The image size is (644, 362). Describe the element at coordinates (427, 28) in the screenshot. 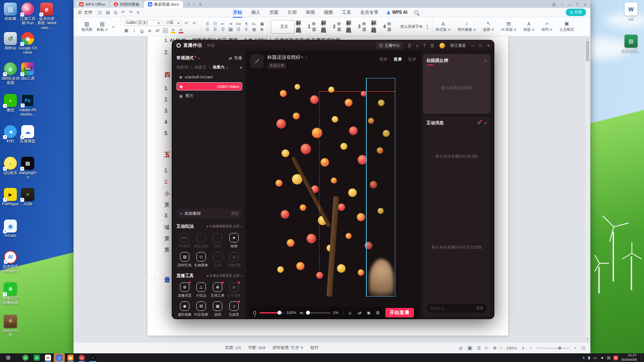

I see `style-scroll-down-icon: ▼` at that location.